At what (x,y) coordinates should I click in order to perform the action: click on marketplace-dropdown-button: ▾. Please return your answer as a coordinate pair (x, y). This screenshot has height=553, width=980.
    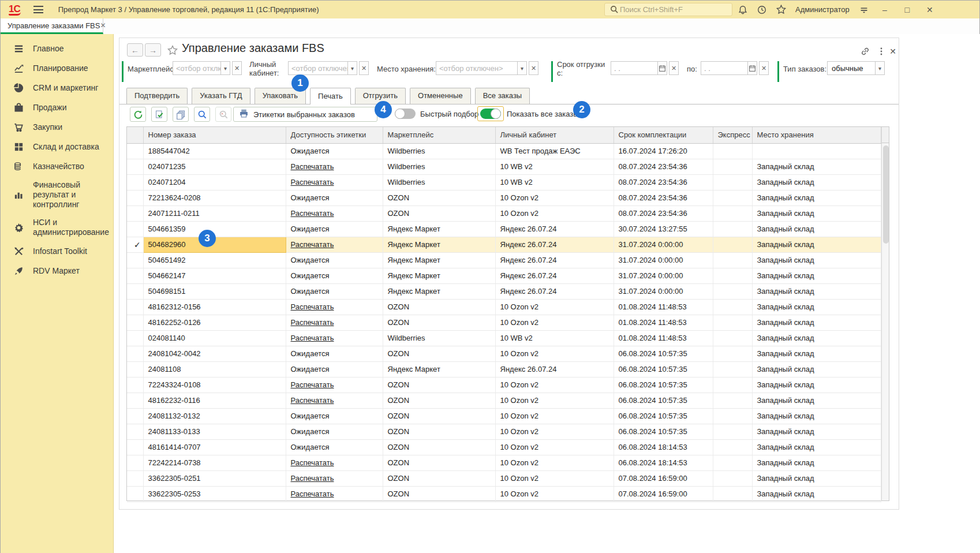
    Looking at the image, I should click on (225, 68).